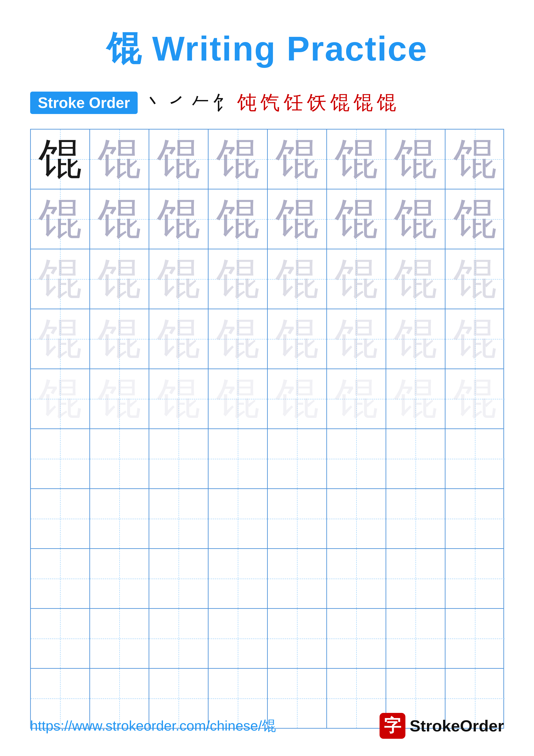 Image resolution: width=534 pixels, height=756 pixels. What do you see at coordinates (270, 103) in the screenshot?
I see `stroke-6: 饩` at bounding box center [270, 103].